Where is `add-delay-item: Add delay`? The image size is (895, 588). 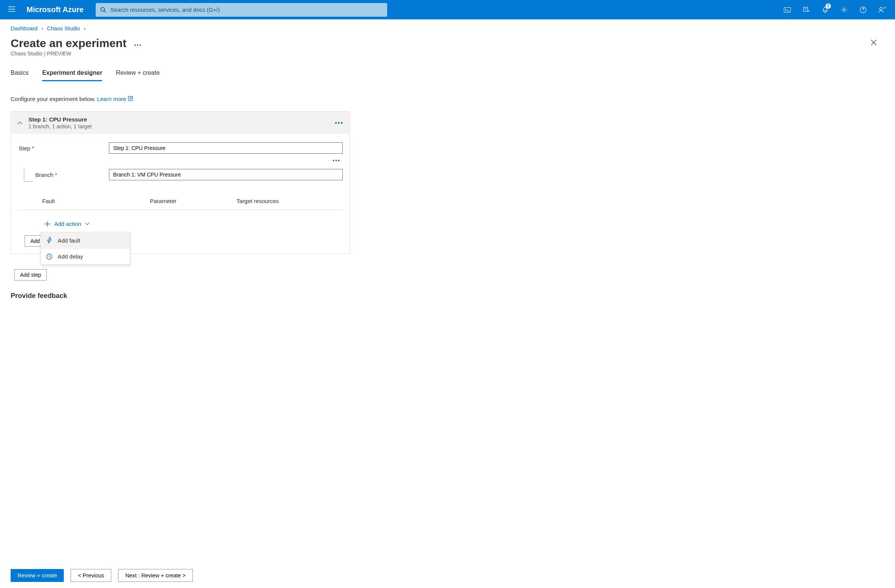 add-delay-item: Add delay is located at coordinates (85, 257).